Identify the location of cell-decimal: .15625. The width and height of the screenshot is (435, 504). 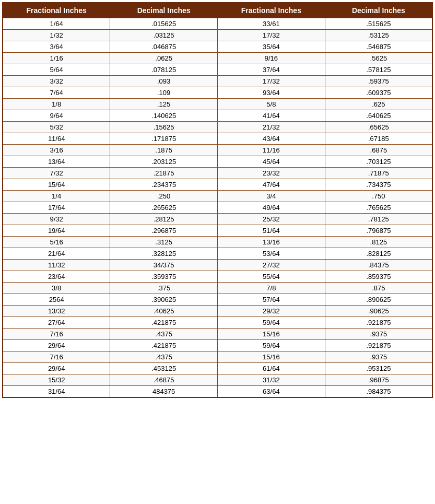
(164, 127).